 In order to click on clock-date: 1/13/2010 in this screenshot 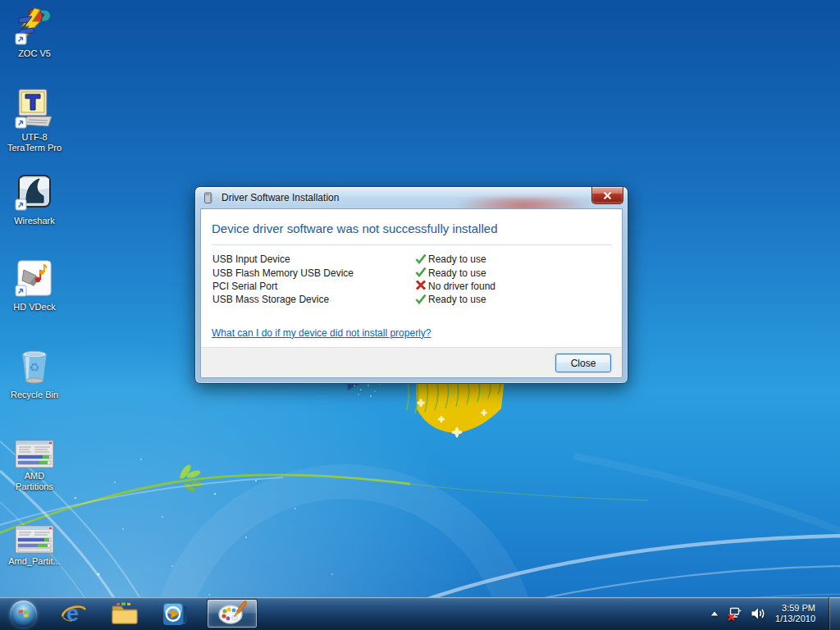, I will do `click(796, 619)`.